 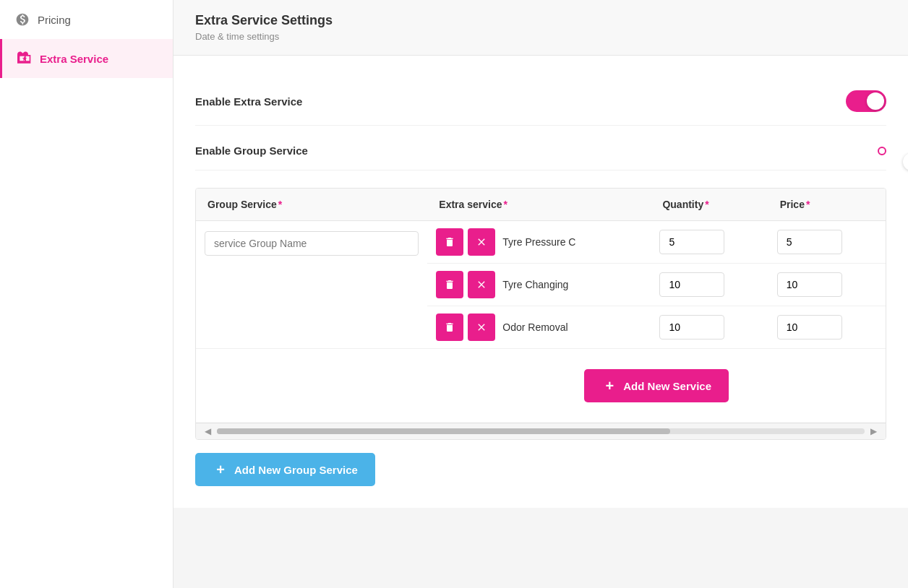 What do you see at coordinates (541, 470) in the screenshot?
I see `add-group-service-container: + Add New Group Service` at bounding box center [541, 470].